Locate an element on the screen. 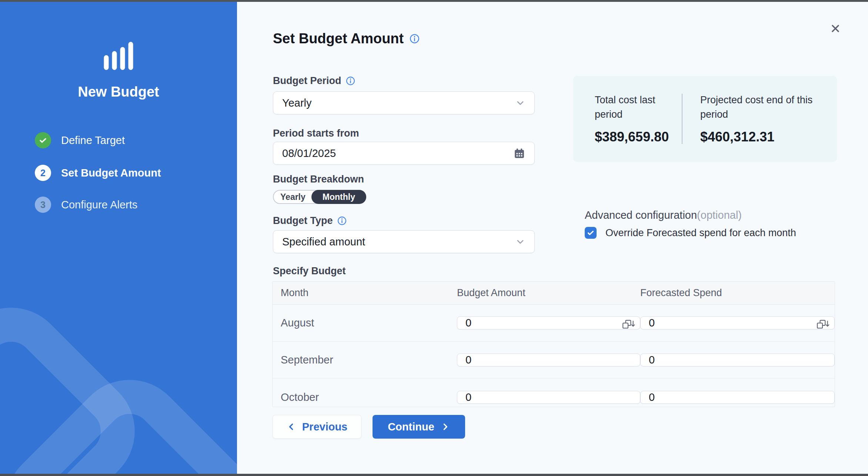  step-configure-alerts: 3 Configure Alerts is located at coordinates (86, 205).